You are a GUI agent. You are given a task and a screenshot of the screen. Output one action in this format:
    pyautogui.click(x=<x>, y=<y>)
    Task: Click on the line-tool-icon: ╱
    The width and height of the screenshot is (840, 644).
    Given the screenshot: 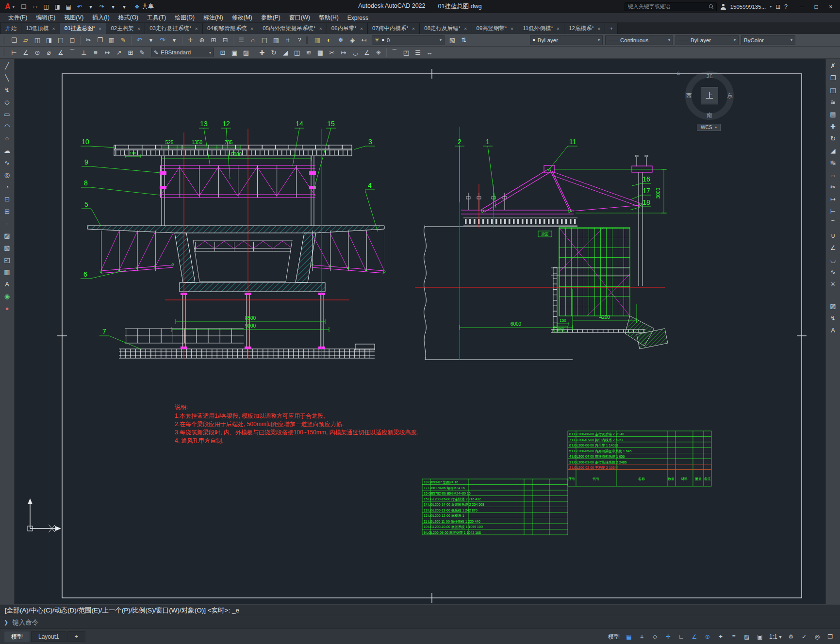 What is the action you would take?
    pyautogui.click(x=7, y=66)
    